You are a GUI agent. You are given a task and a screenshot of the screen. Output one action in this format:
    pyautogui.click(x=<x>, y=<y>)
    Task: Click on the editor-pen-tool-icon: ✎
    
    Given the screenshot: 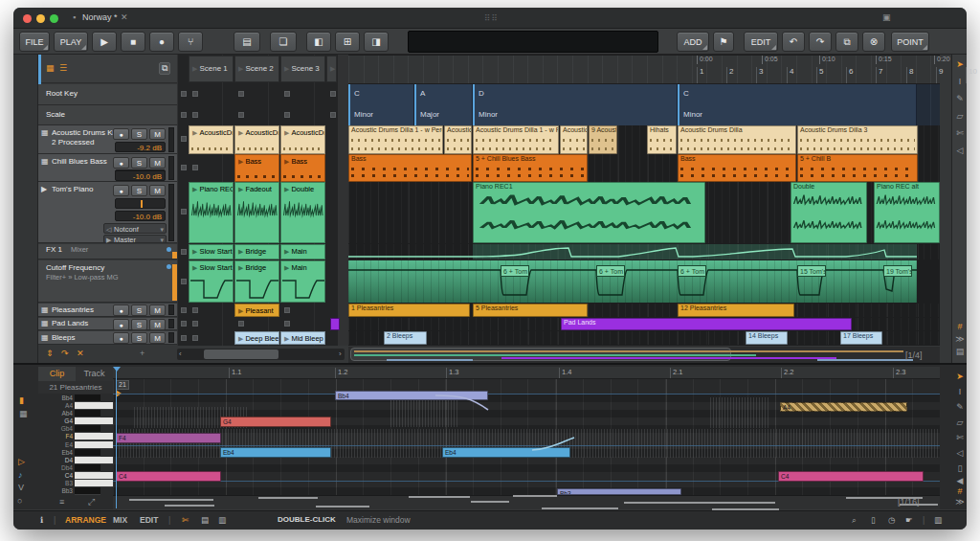 What is the action you would take?
    pyautogui.click(x=960, y=407)
    